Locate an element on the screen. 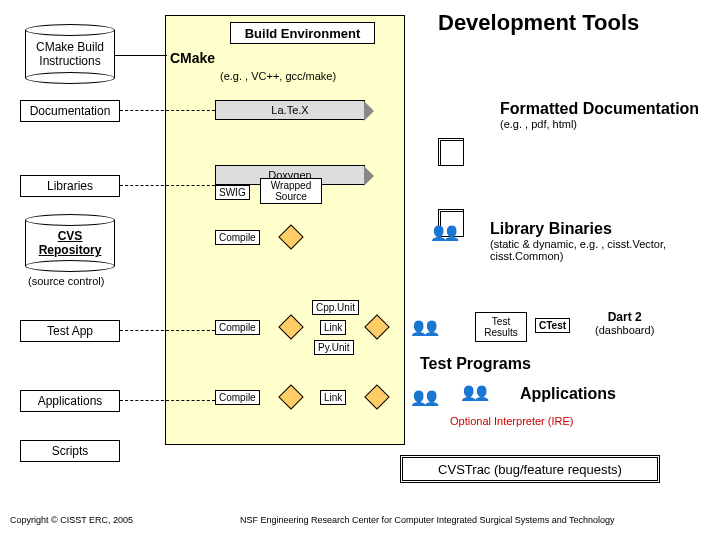 This screenshot has height=540, width=720. people-icon-1: 👤👤 is located at coordinates (443, 233).